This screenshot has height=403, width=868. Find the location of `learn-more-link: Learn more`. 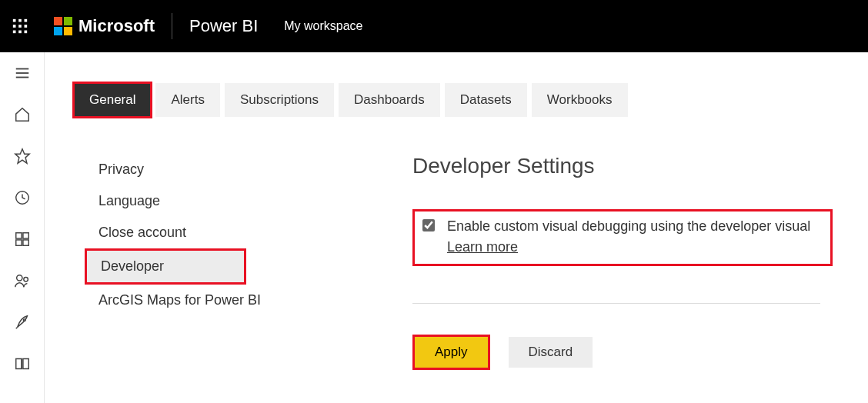

learn-more-link: Learn more is located at coordinates (482, 247).